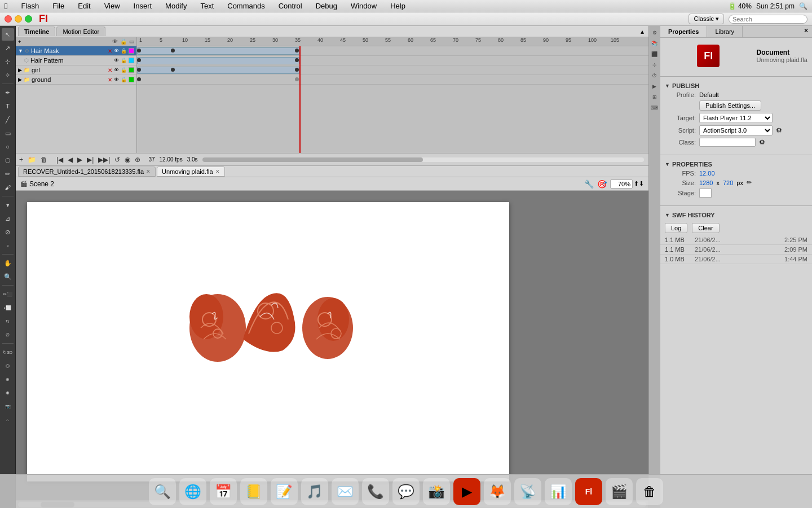 The height and width of the screenshot is (508, 812). I want to click on doc-tab-unmoving: Unmoving plaid.fla ✕, so click(191, 172).